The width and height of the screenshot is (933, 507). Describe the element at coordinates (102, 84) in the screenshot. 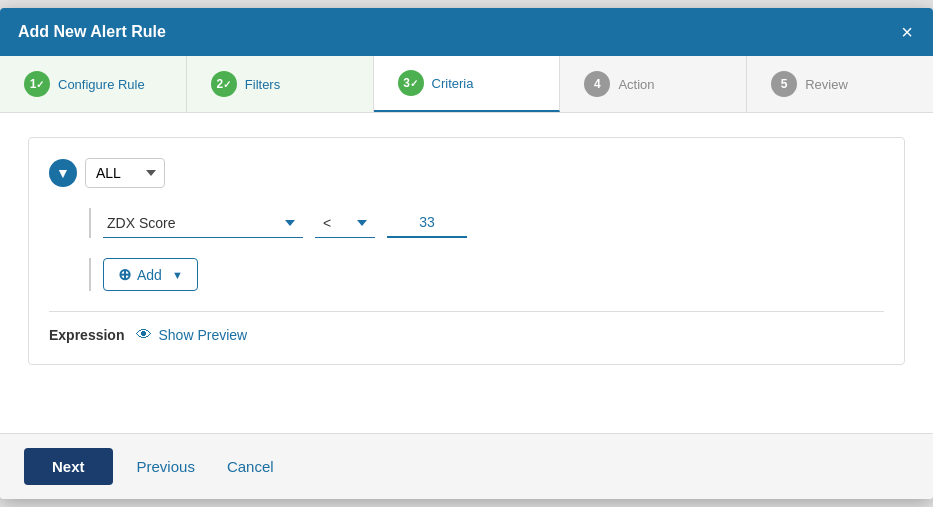

I see `step-1-label: Configure Rule` at that location.